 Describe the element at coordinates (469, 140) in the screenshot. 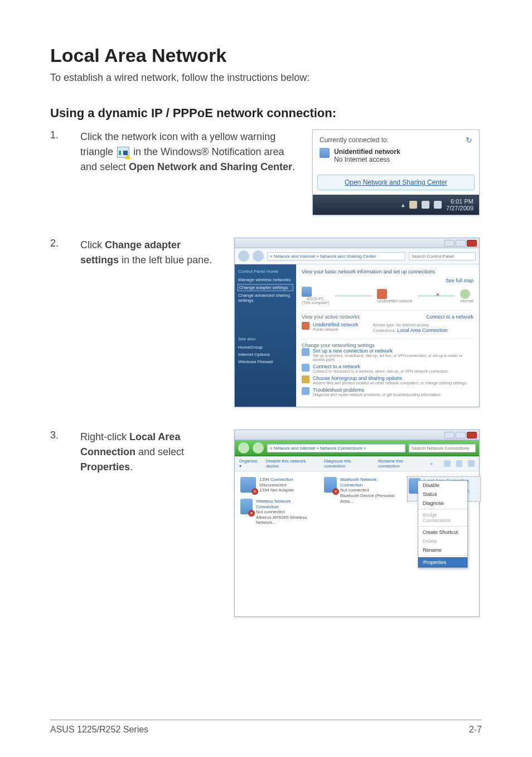

I see `refresh-icon: ↻` at that location.